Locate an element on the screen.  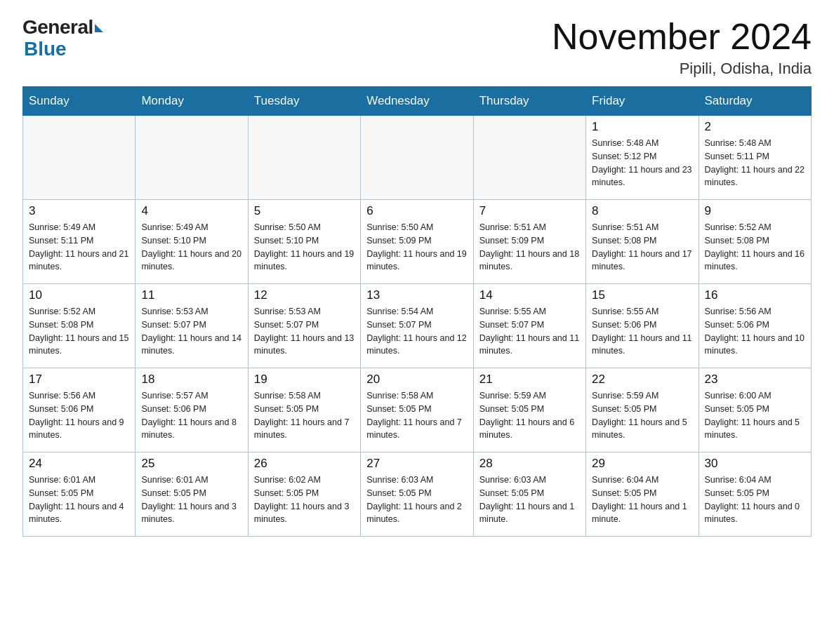
day-number: 23 is located at coordinates (755, 380).